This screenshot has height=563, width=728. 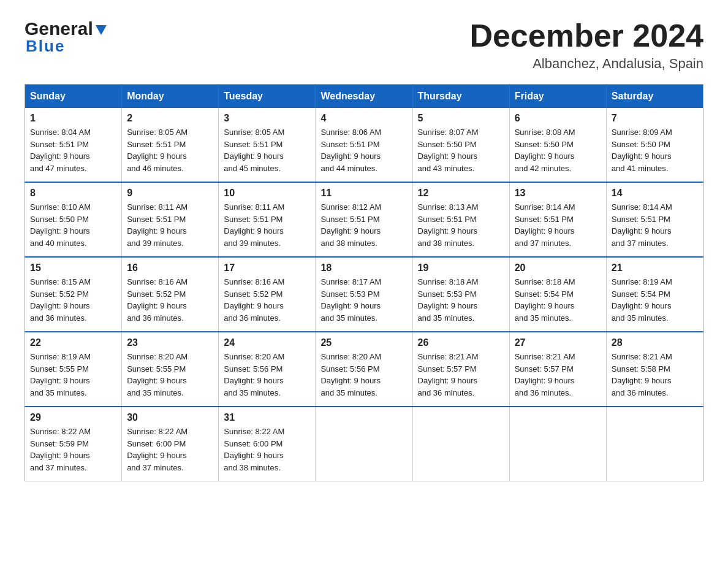 What do you see at coordinates (157, 282) in the screenshot?
I see `sunrise-label: Sunrise: 8:16 AM` at bounding box center [157, 282].